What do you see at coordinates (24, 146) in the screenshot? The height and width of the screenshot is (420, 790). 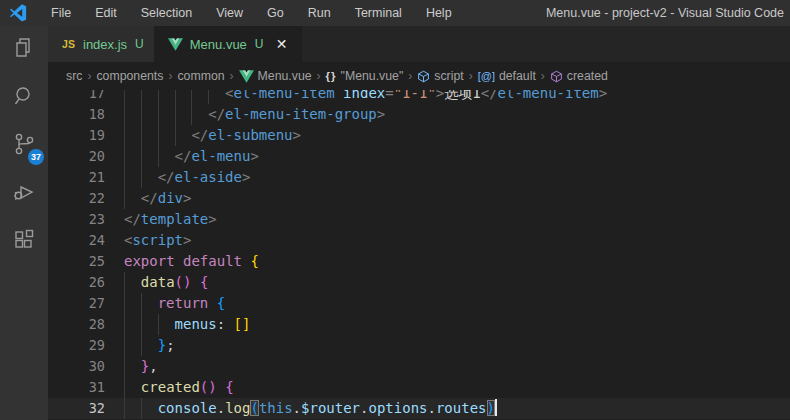 I see `activity-source-control-button: 37` at bounding box center [24, 146].